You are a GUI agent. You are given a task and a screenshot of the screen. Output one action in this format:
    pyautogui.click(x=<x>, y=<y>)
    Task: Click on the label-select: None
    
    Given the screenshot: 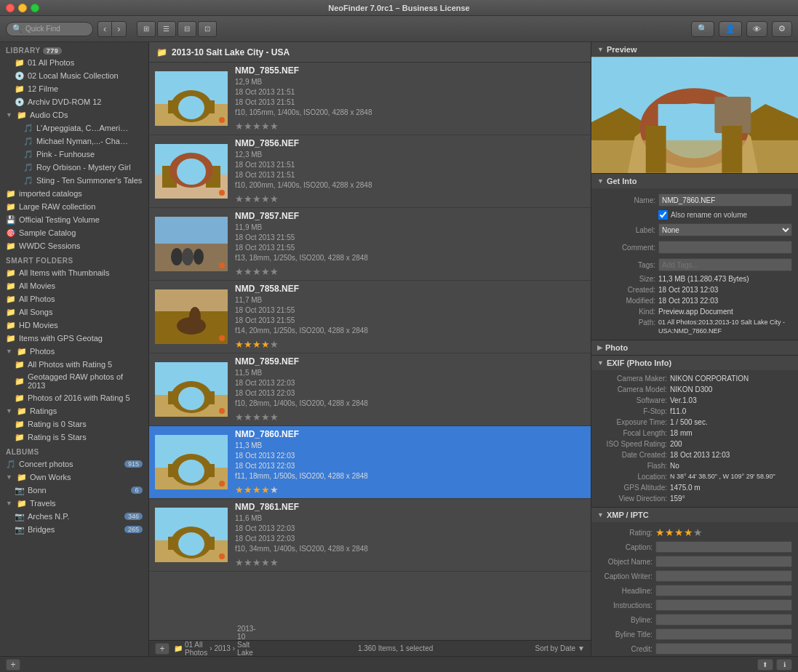 What is the action you would take?
    pyautogui.click(x=725, y=230)
    